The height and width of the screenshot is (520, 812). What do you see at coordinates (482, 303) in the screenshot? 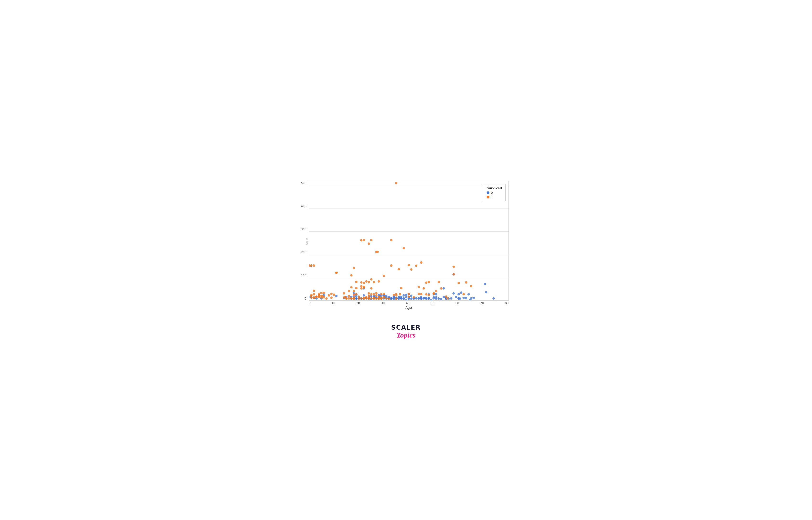
I see `x-tick-70: 70` at bounding box center [482, 303].